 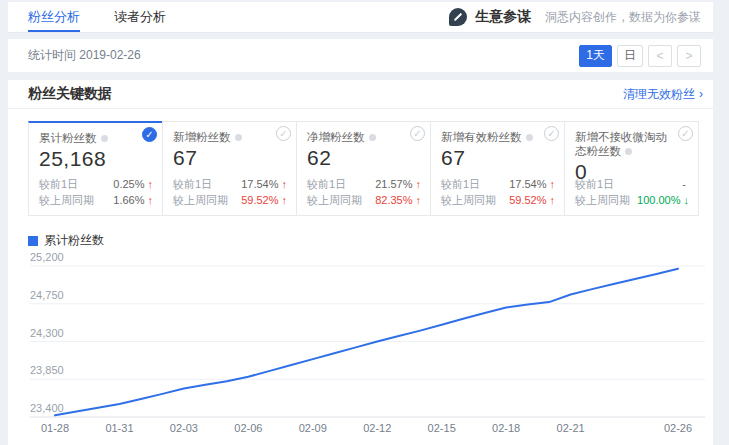 What do you see at coordinates (248, 428) in the screenshot?
I see `x-axis-tick-label: 02-06` at bounding box center [248, 428].